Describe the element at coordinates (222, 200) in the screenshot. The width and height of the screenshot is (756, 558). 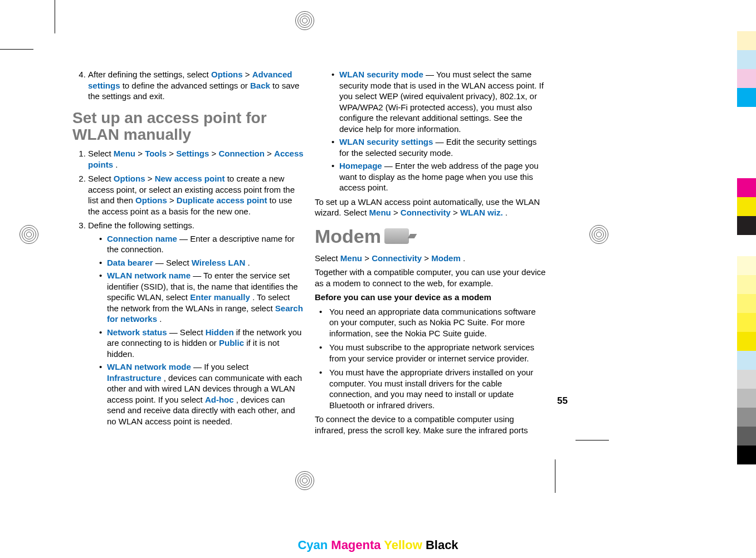
I see `ui-term: Duplicate access point` at that location.